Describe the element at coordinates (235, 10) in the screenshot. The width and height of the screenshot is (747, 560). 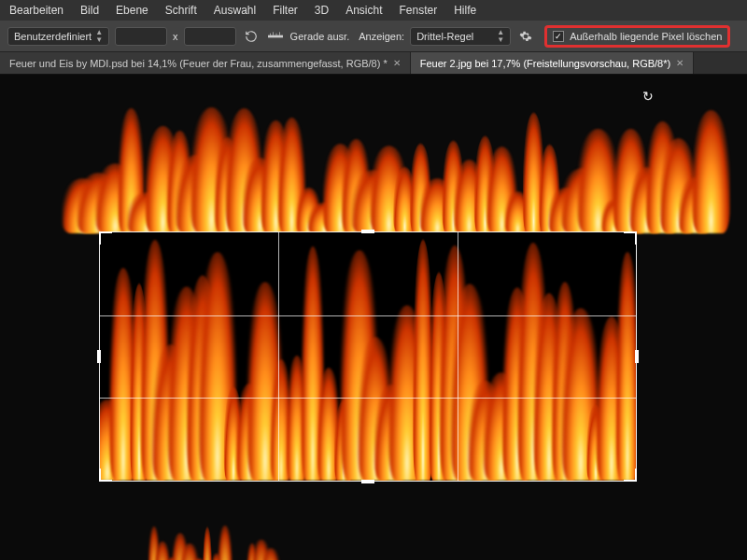
I see `menu-select: Auswahl` at that location.